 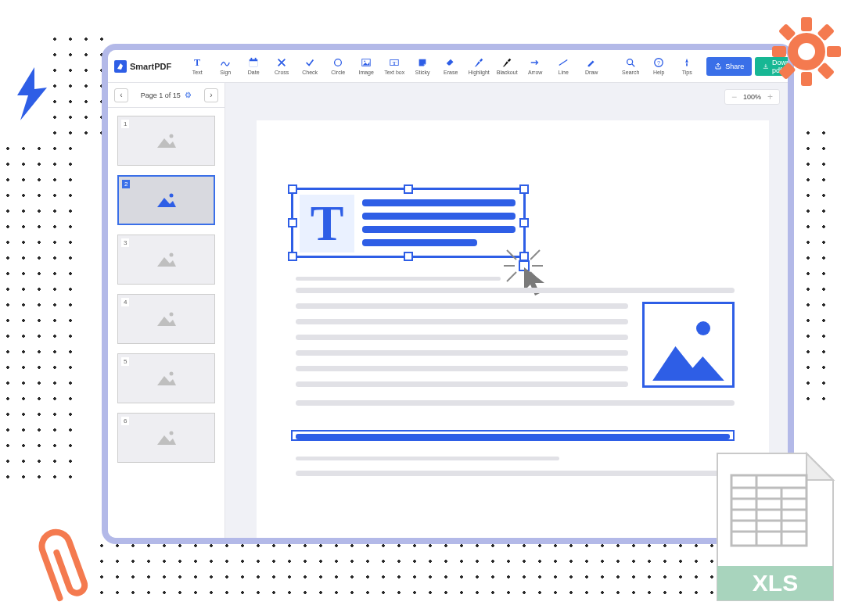 What do you see at coordinates (338, 66) in the screenshot?
I see `tool-circle: Circle` at bounding box center [338, 66].